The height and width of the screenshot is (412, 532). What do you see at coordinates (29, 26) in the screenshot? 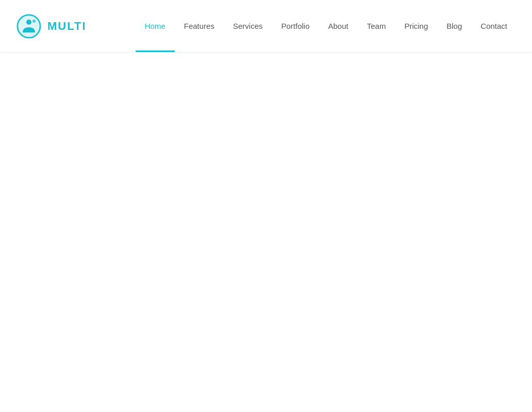
I see `multi-logo-icon` at bounding box center [29, 26].